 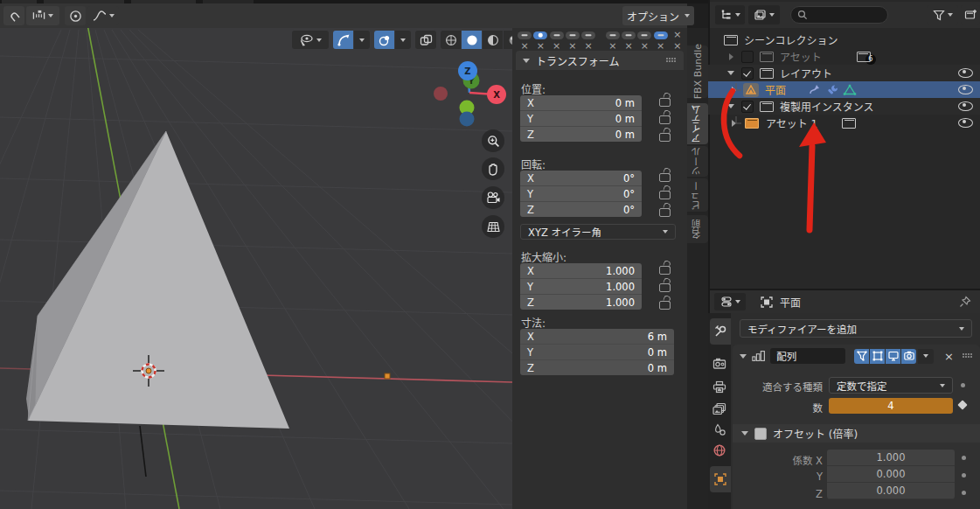 I want to click on qcd-slot-9-selected, so click(x=661, y=35).